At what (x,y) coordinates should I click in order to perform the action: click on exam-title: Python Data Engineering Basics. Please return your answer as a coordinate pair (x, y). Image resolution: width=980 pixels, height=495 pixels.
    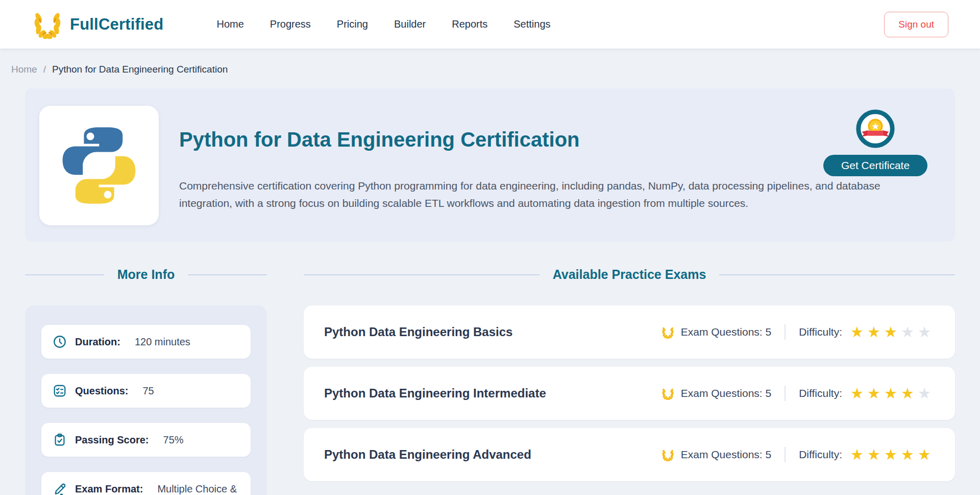
    Looking at the image, I should click on (419, 332).